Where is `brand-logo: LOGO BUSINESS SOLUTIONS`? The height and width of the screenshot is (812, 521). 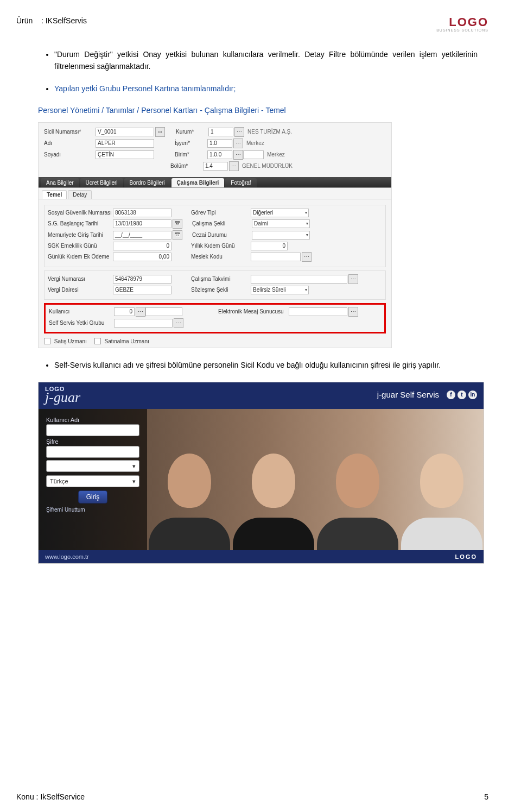
brand-logo: LOGO BUSINESS SOLUTIONS is located at coordinates (462, 24).